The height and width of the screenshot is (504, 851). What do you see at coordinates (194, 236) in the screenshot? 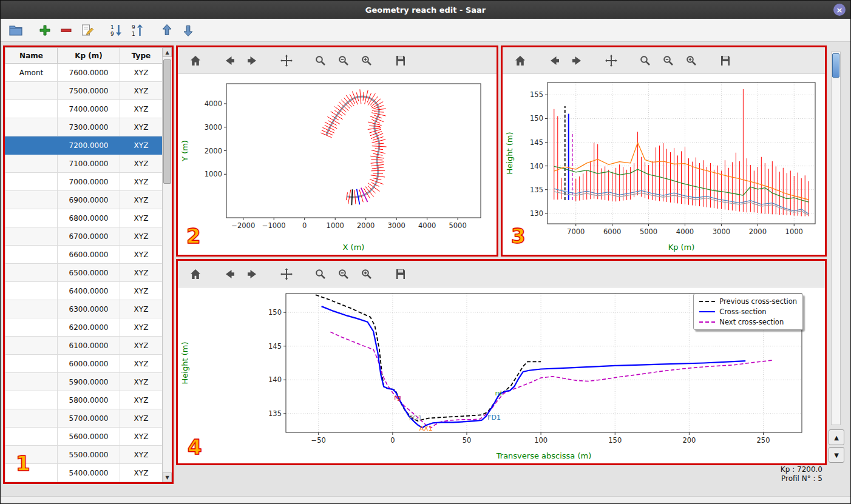
I see `annotation-2: 2` at bounding box center [194, 236].